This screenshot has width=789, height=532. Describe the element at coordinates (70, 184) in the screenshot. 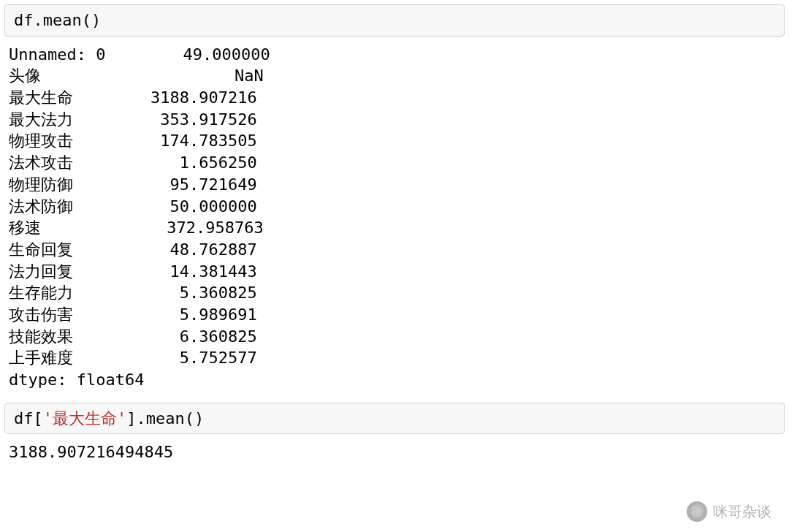

I see `series-label: 物理防御` at that location.